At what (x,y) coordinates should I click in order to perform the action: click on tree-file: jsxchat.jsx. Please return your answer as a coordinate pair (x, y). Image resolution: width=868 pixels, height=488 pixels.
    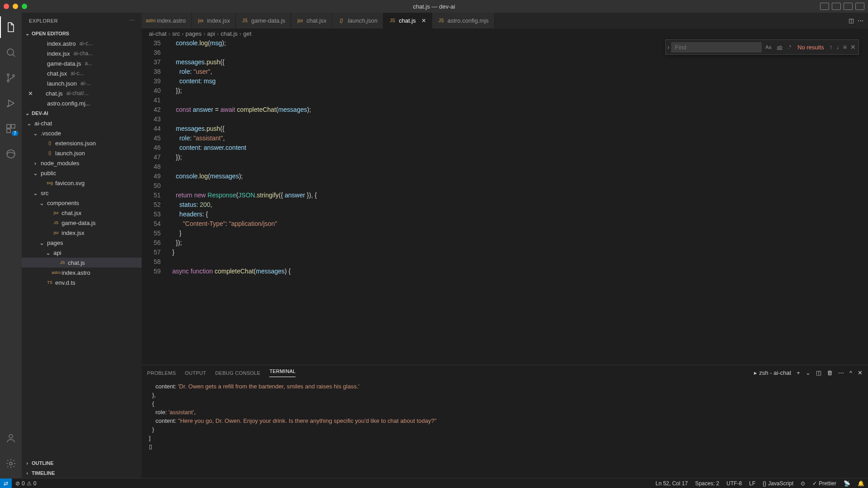
    Looking at the image, I should click on (81, 213).